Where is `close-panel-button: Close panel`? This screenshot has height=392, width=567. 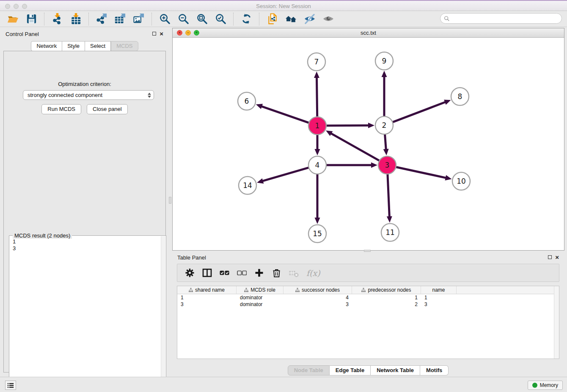 close-panel-button: Close panel is located at coordinates (107, 109).